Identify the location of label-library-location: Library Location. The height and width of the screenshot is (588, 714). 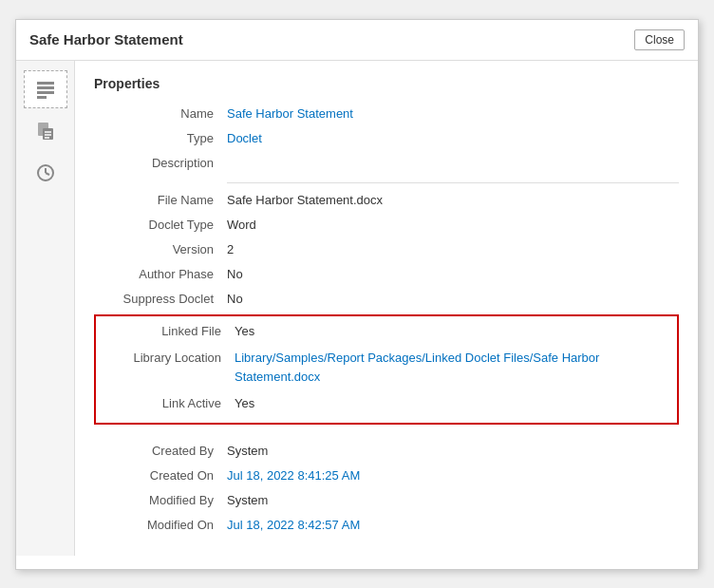
(168, 358).